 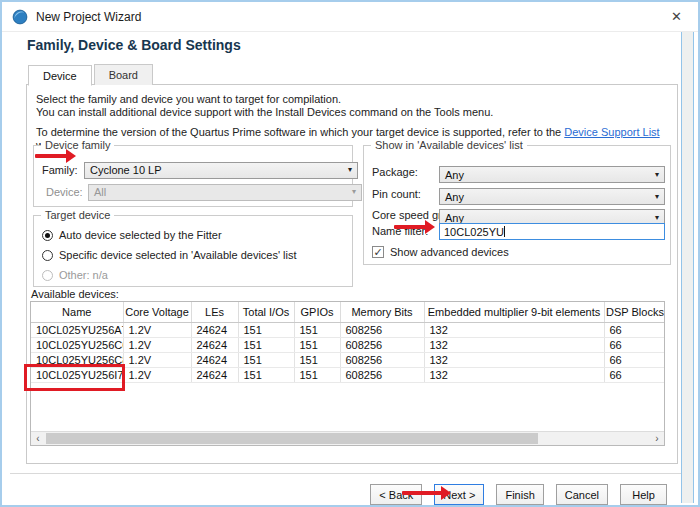 I want to click on table-cell: 10CL025YU256A7G, so click(x=77, y=330).